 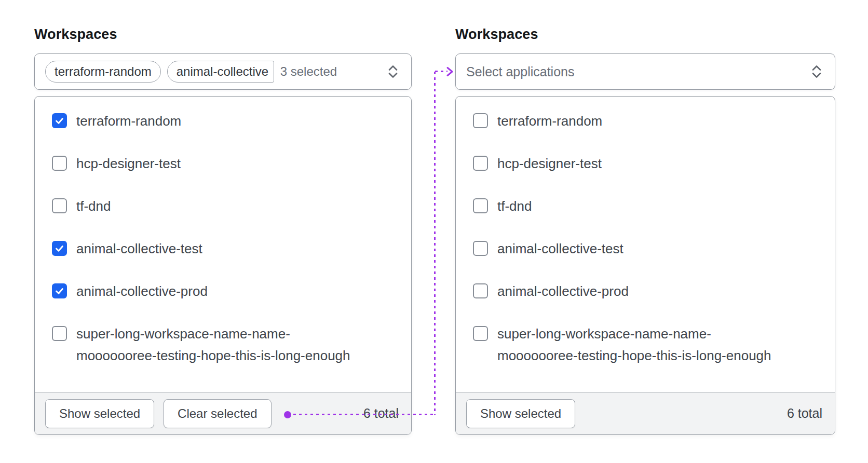 What do you see at coordinates (361, 414) in the screenshot?
I see `connector-line-bottom` at bounding box center [361, 414].